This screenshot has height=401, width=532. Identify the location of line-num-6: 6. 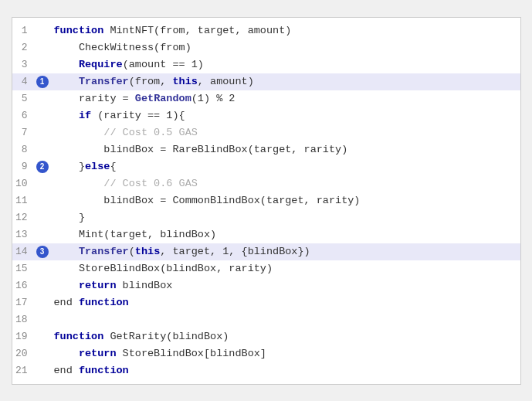
(23, 116).